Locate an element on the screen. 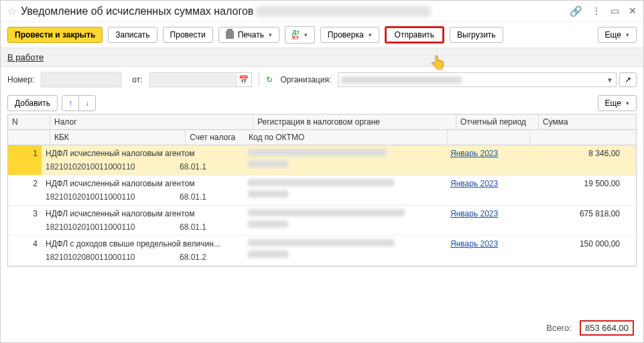  org-label: Организация: is located at coordinates (306, 80).